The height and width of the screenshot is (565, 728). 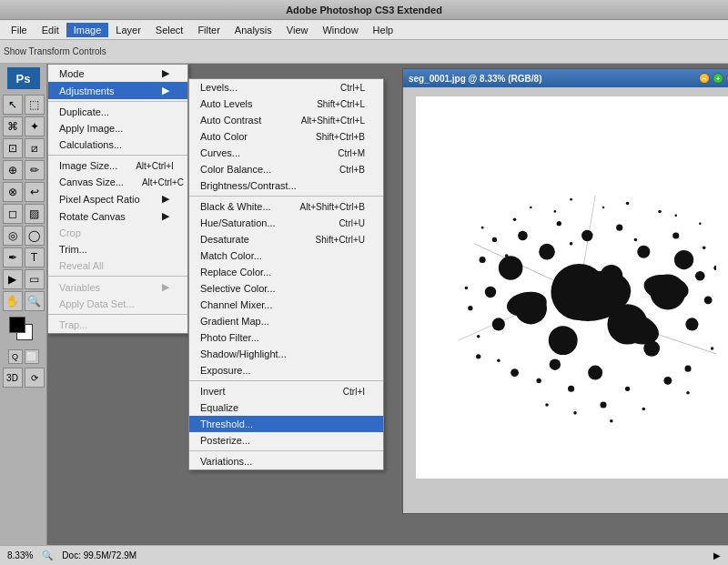 I want to click on adj-threshold-item: Threshold..., so click(x=286, y=424).